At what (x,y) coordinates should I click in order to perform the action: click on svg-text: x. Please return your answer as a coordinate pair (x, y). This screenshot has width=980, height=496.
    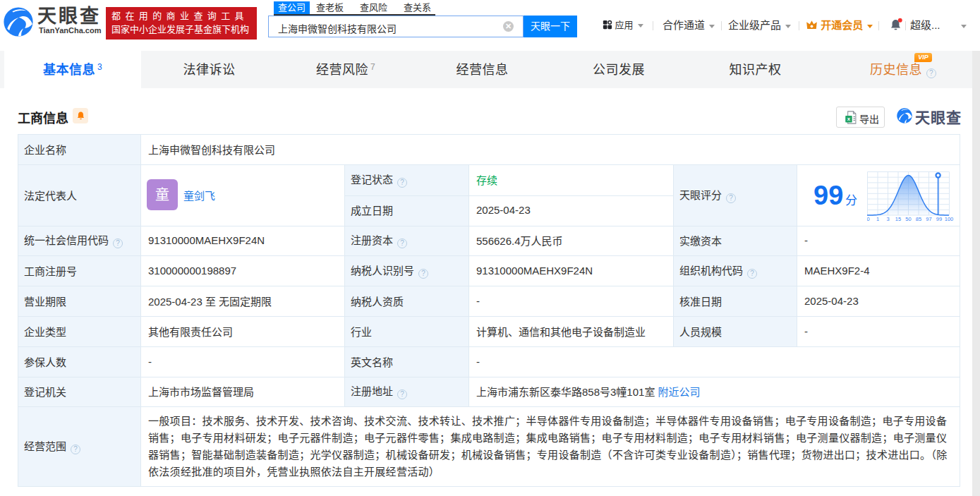
    Looking at the image, I should click on (849, 119).